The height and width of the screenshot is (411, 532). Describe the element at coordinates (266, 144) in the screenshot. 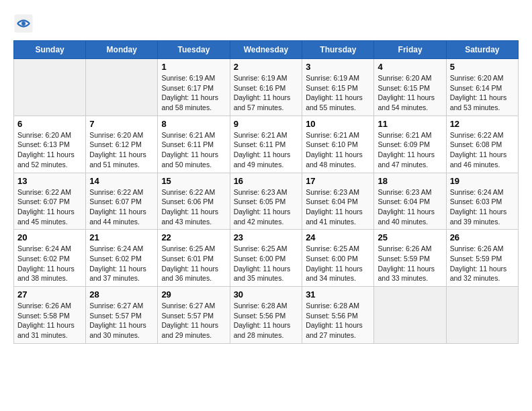

I see `calendar-cell: 9Sunrise: 6:21 AMSunset: 6:11 PMDaylight…` at that location.